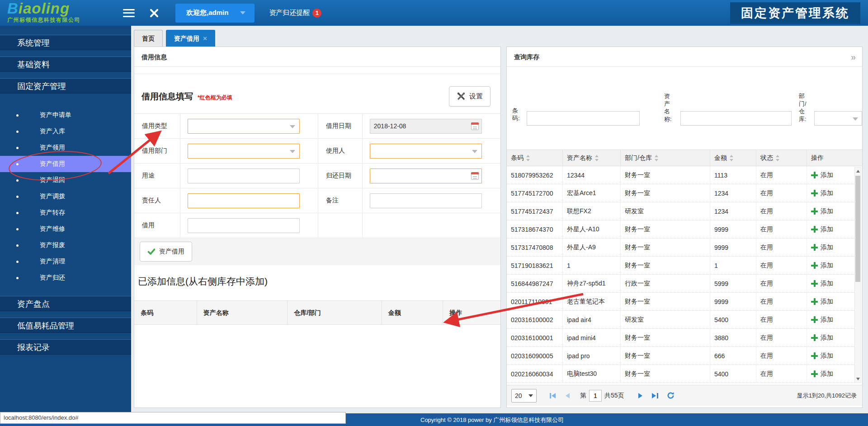  What do you see at coordinates (52, 164) in the screenshot?
I see `sidebar-item-label: 资产借用` at bounding box center [52, 164].